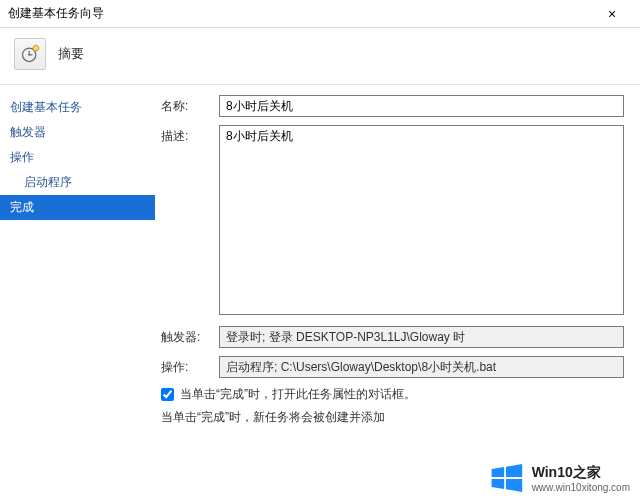 Image resolution: width=640 pixels, height=502 pixels. I want to click on title-bar: 创建基本任务向导 ×, so click(320, 14).